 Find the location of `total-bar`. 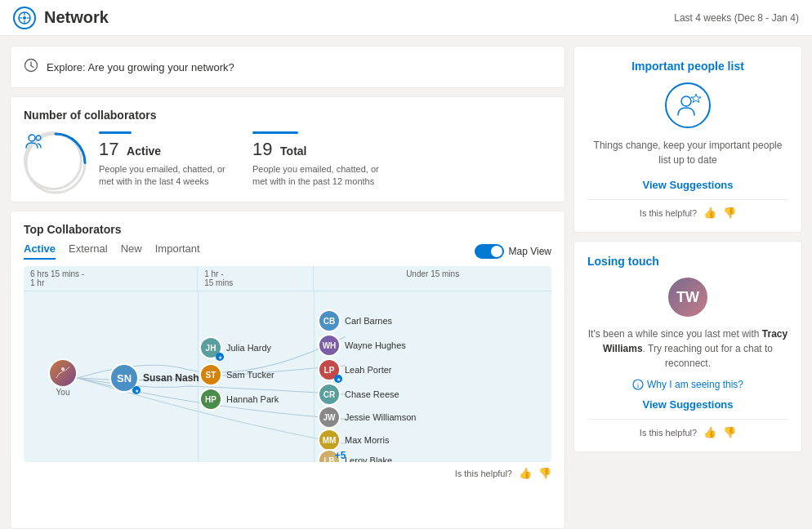

total-bar is located at coordinates (275, 132).